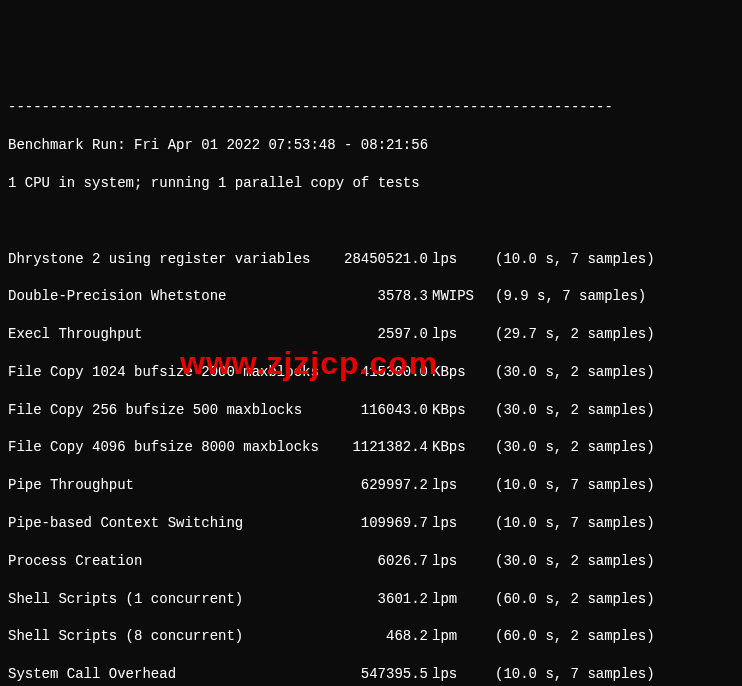 The image size is (742, 686). Describe the element at coordinates (378, 600) in the screenshot. I see `result-value: 3601.2` at that location.